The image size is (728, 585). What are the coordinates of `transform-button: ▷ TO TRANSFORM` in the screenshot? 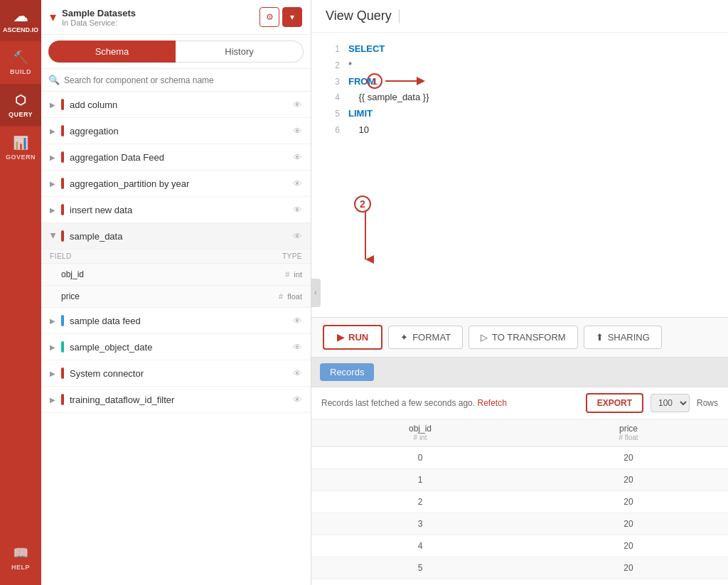 It's located at (523, 337).